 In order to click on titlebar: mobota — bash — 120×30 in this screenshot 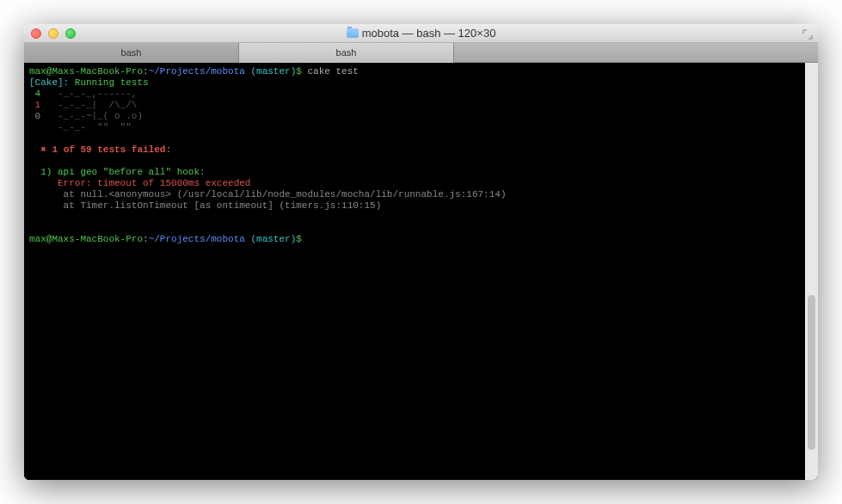, I will do `click(421, 34)`.